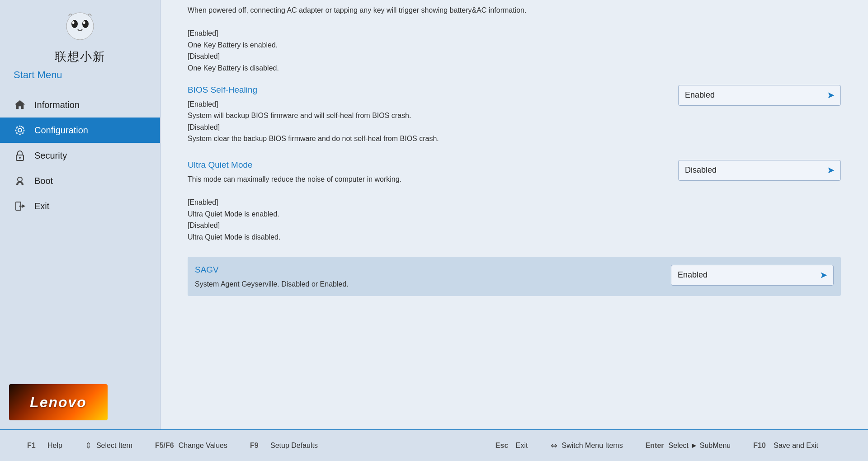 The width and height of the screenshot is (868, 461). Describe the element at coordinates (284, 446) in the screenshot. I see `footer-setup-defaults: F9 Setup Defaults` at that location.